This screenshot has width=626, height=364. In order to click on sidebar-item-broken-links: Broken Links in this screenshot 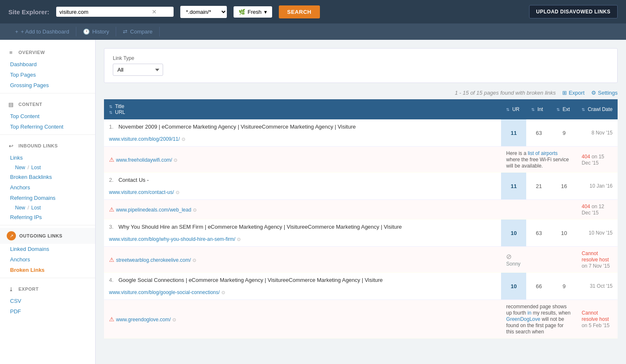, I will do `click(48, 270)`.